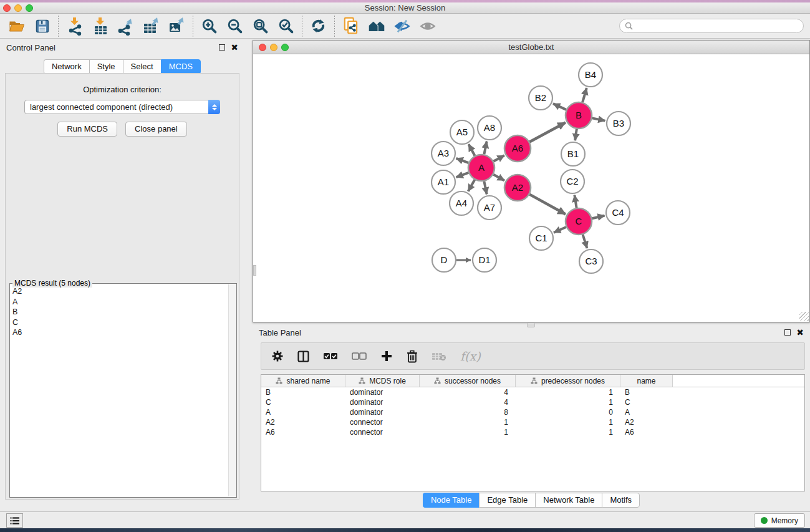 The width and height of the screenshot is (810, 532). What do you see at coordinates (277, 356) in the screenshot?
I see `settings-gear-icon` at bounding box center [277, 356].